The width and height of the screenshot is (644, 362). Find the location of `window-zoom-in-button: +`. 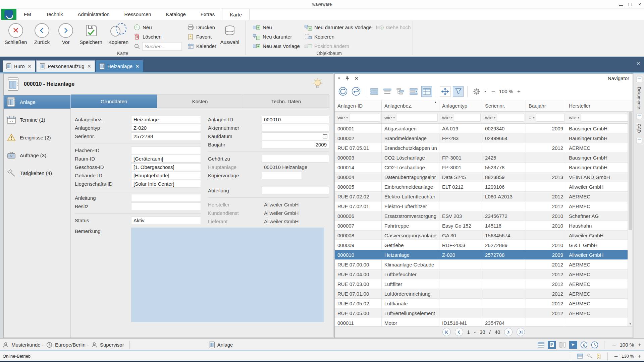

window-zoom-in-button: + is located at coordinates (640, 356).